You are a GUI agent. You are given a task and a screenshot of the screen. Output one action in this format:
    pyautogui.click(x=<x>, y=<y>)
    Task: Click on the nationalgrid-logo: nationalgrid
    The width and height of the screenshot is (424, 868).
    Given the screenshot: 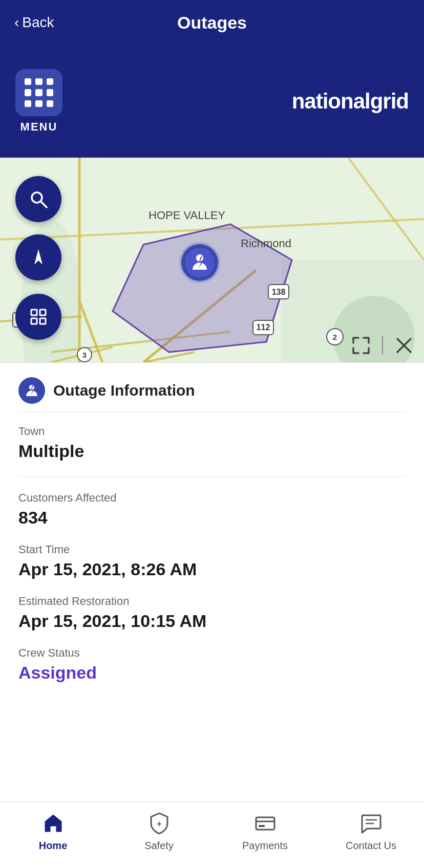 What is the action you would take?
    pyautogui.click(x=350, y=101)
    